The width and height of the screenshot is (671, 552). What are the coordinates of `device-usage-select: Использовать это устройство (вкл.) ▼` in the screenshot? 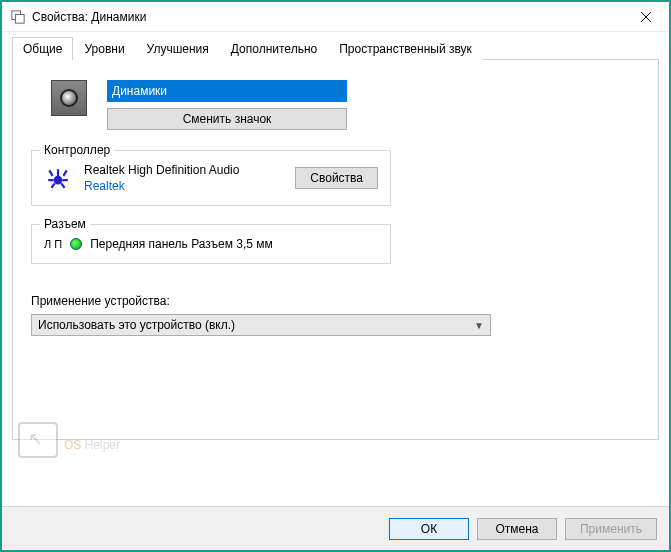 It's located at (261, 325).